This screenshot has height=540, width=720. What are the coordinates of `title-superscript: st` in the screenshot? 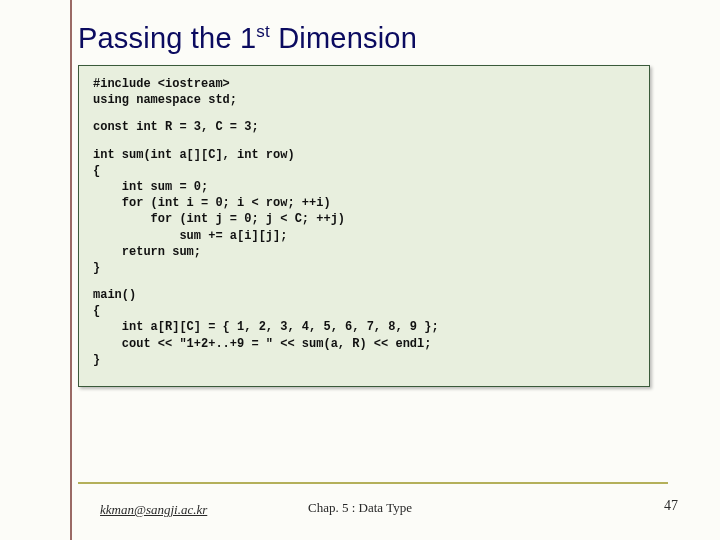 It's located at (263, 32).